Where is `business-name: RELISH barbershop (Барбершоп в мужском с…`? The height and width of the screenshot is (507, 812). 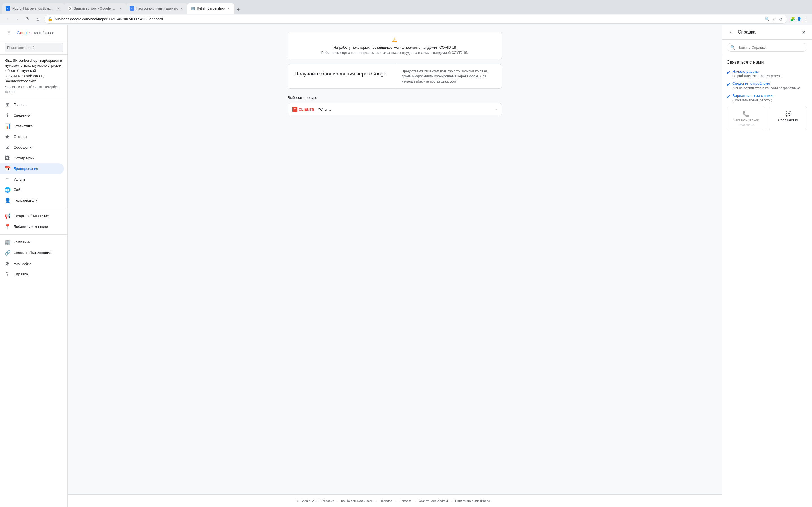
business-name: RELISH barbershop (Барбершоп в мужском с… is located at coordinates (34, 71).